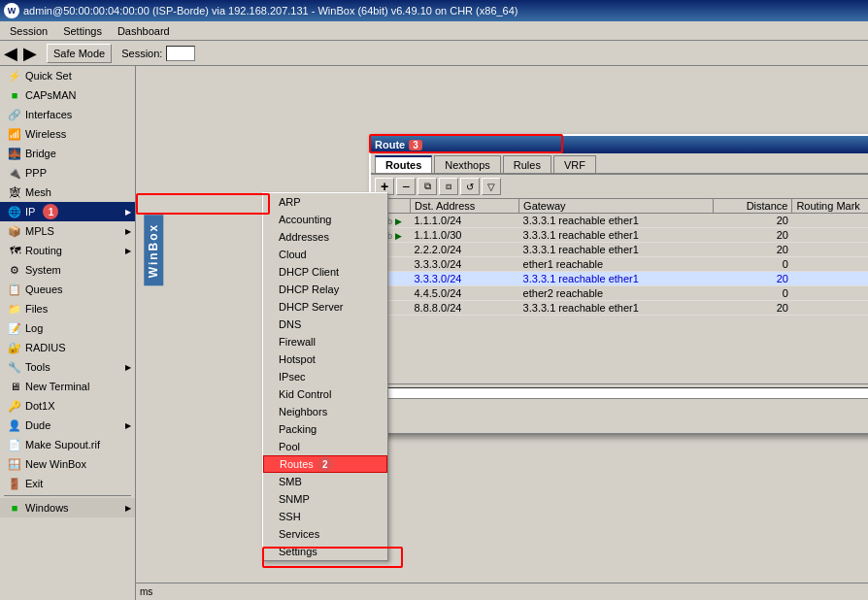 The image size is (868, 600). What do you see at coordinates (68, 76) in the screenshot?
I see `sidebar-item-quick-set: ⚡ Quick Set` at bounding box center [68, 76].